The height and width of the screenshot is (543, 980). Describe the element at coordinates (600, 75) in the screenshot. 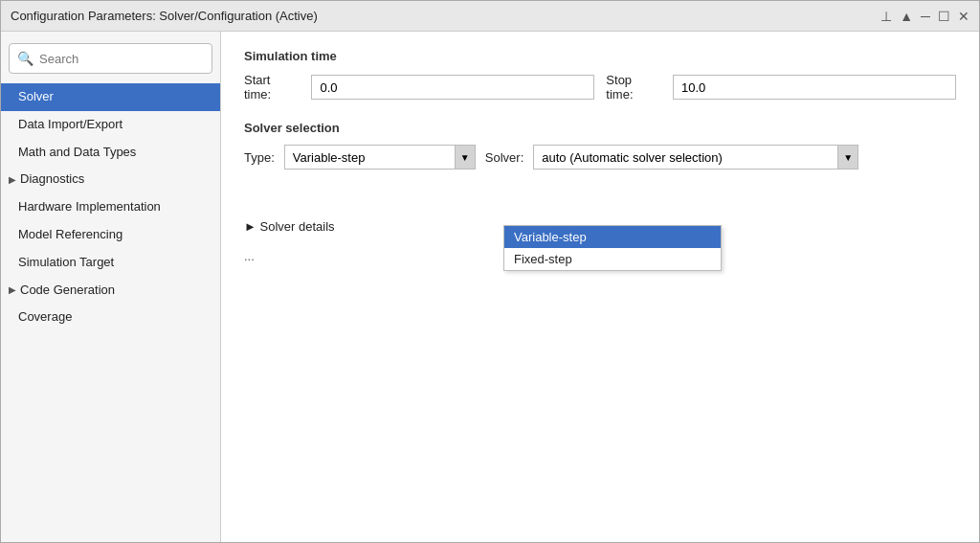

I see `simulation-time-section: Simulation time Start time: Stop time:` at that location.